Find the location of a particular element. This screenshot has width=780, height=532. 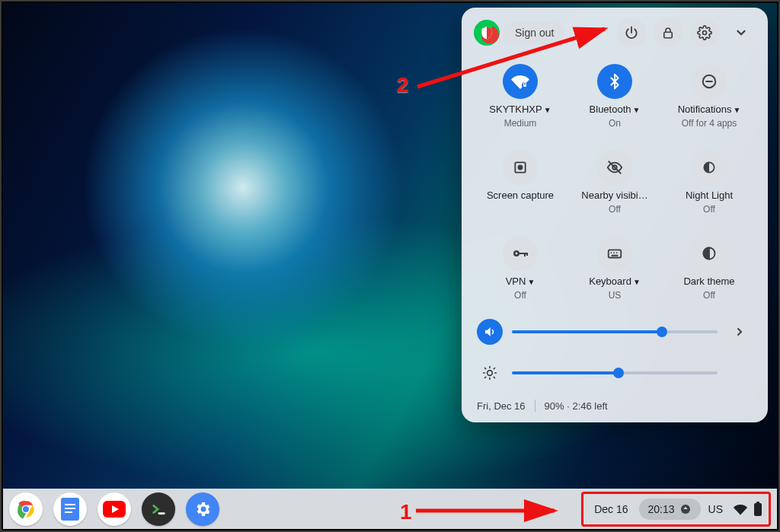

audio-settings-button is located at coordinates (740, 332).